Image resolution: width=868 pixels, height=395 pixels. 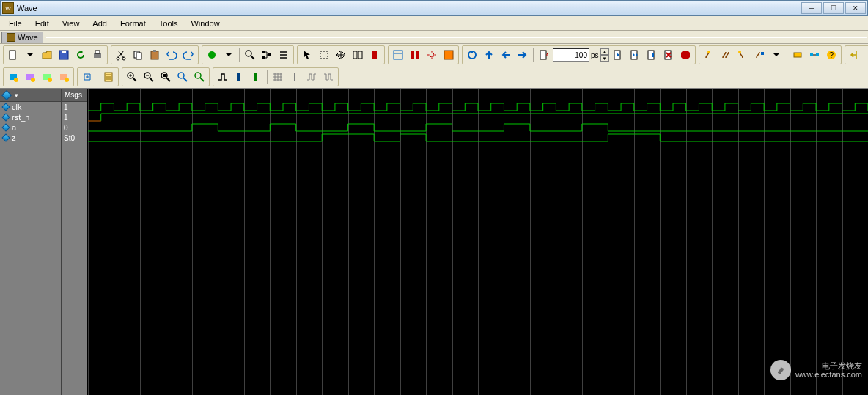 I want to click on add-wave-button, so click(x=13, y=77).